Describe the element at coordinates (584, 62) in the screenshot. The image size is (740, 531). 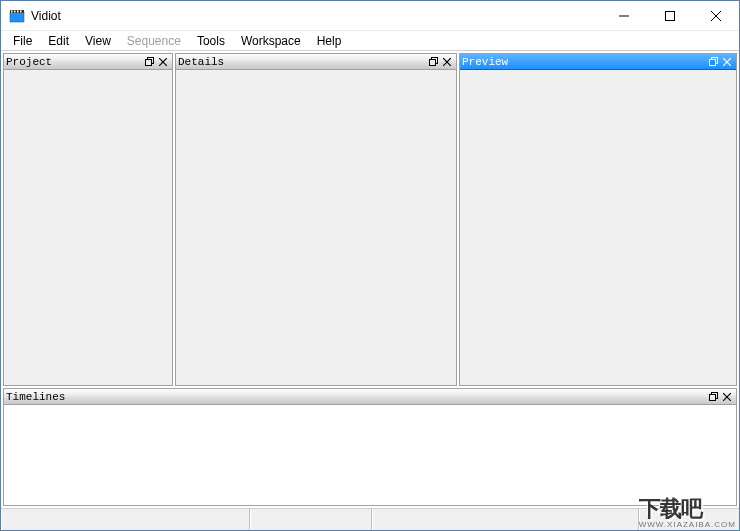
I see `preview-panel-title: Preview` at that location.